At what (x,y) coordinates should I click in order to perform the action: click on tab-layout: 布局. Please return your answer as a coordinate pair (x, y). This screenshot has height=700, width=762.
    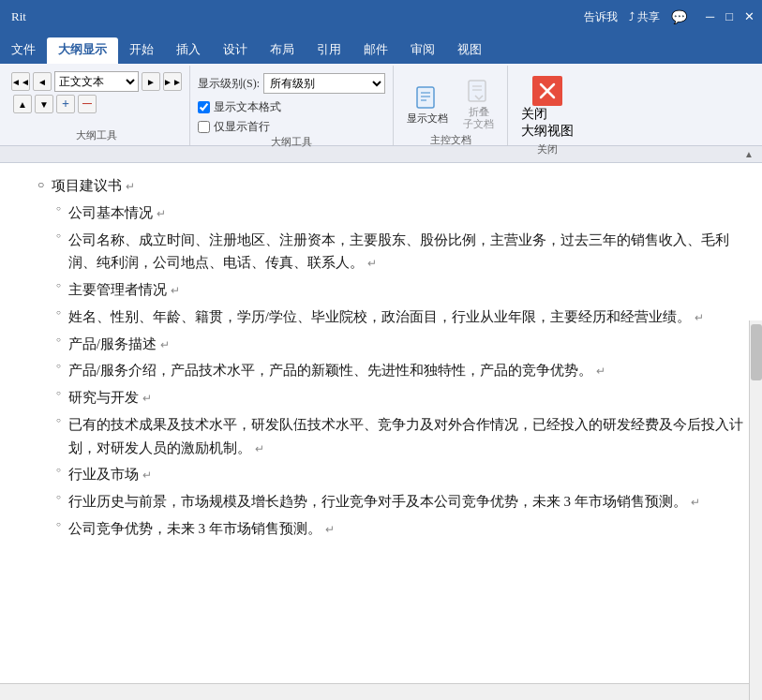
    Looking at the image, I should click on (282, 51).